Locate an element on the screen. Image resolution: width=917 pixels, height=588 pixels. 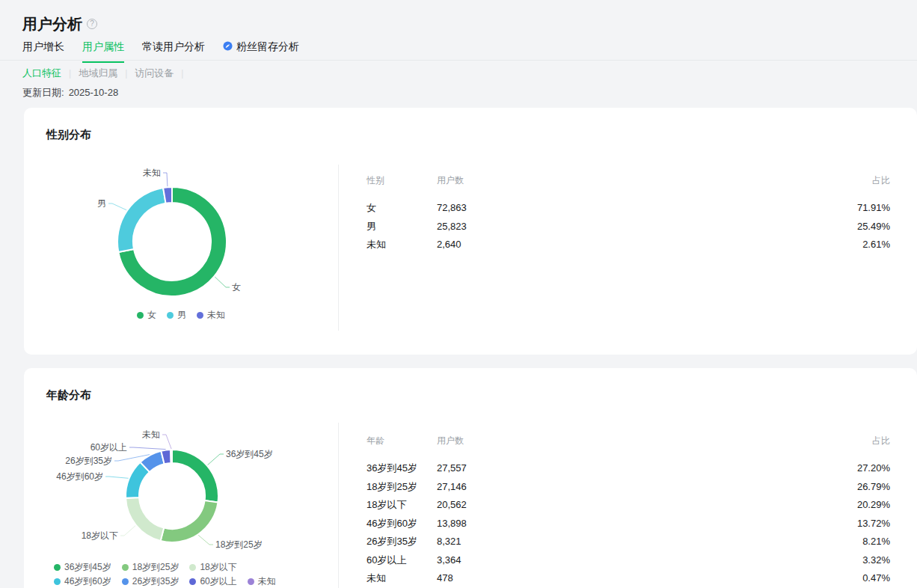
slice-label: 60岁以上 is located at coordinates (109, 447).